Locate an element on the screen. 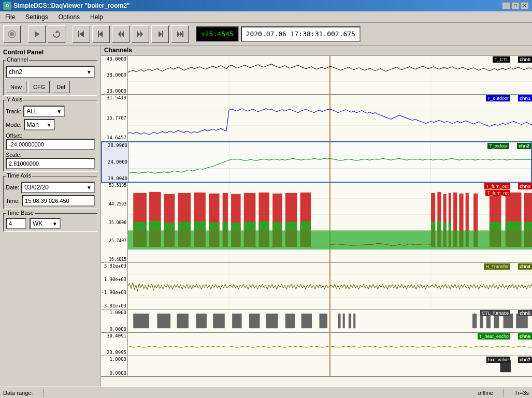  channel-group-label: Channel is located at coordinates (18, 60).